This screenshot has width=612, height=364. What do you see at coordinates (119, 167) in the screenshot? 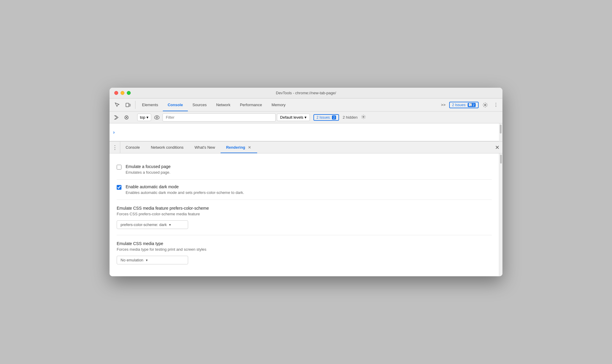
I see `emulate-focused-checkbox` at bounding box center [119, 167].